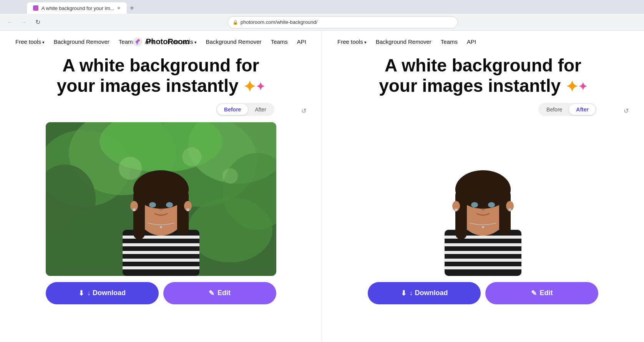 The width and height of the screenshot is (644, 342). I want to click on left-bg-remover-right: Background Remover, so click(234, 42).